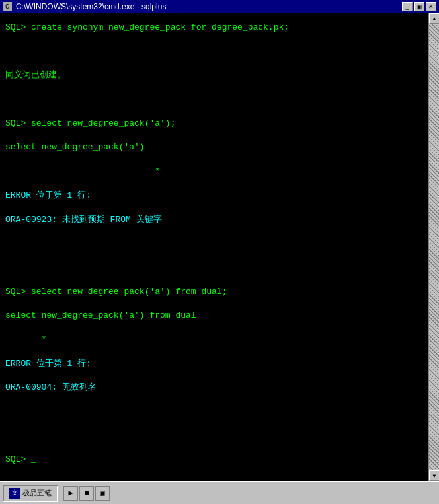 This screenshot has width=439, height=504. Describe the element at coordinates (434, 247) in the screenshot. I see `scroll-track` at that location.